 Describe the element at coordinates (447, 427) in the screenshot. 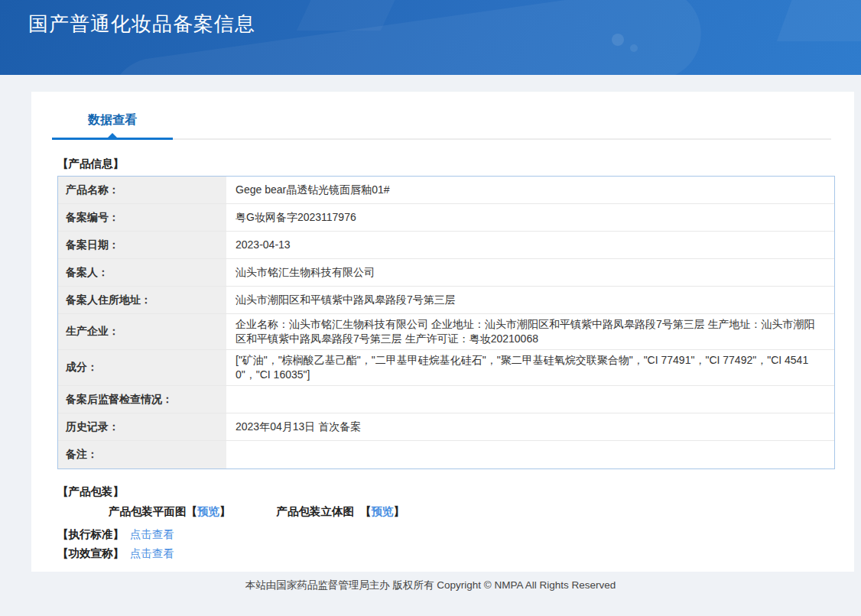

I see `table-row-history: 历史记录： 2023年04月13日 首次备案` at that location.